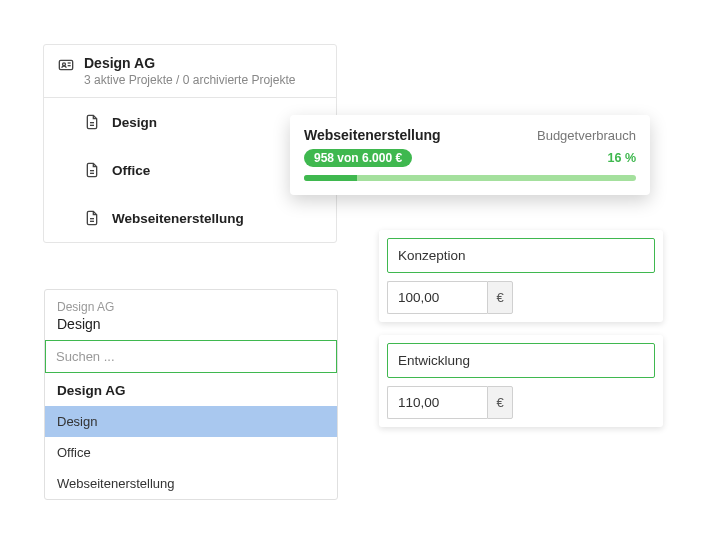 The width and height of the screenshot is (708, 553). I want to click on search-input, so click(191, 356).